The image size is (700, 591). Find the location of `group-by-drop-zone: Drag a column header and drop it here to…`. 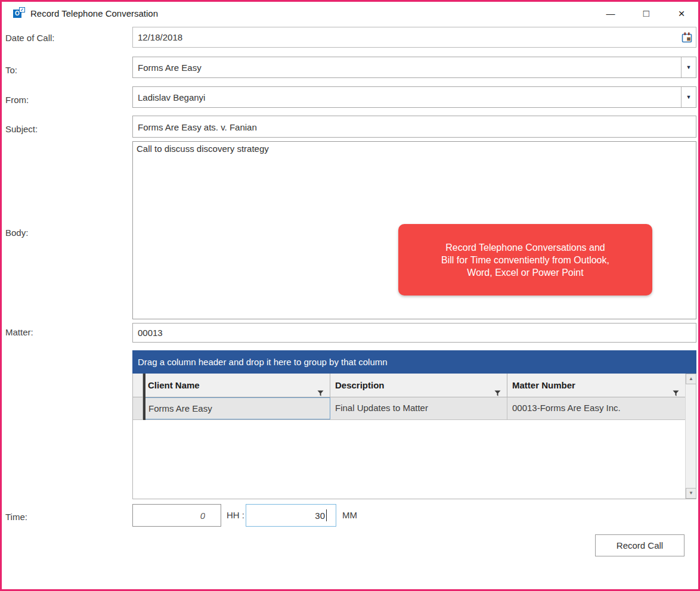

group-by-drop-zone: Drag a column header and drop it here to… is located at coordinates (414, 362).